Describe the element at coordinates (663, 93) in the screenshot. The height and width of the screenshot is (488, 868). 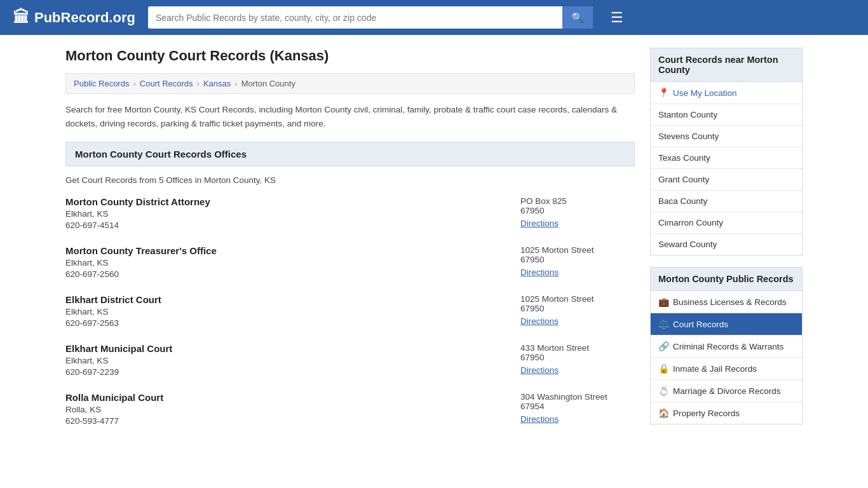
I see `location-pin-icon: 📍` at that location.